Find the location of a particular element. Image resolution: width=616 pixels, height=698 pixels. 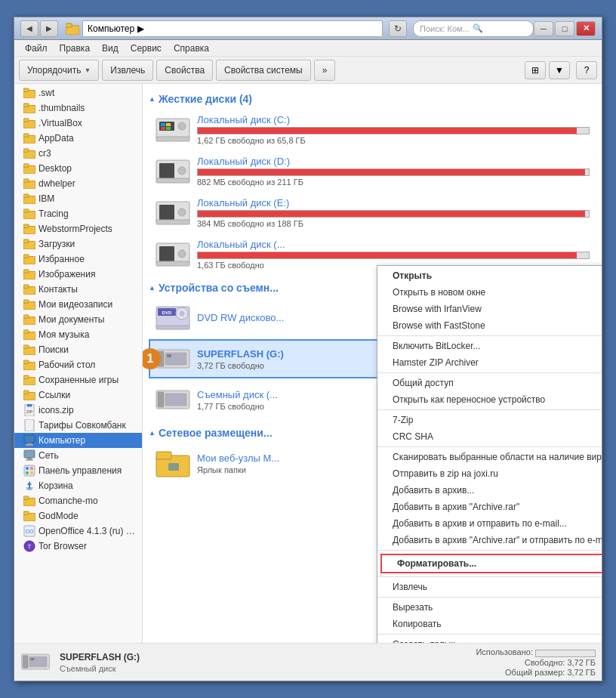

ctx-portable: Открыть как переносное устройство is located at coordinates (489, 400).